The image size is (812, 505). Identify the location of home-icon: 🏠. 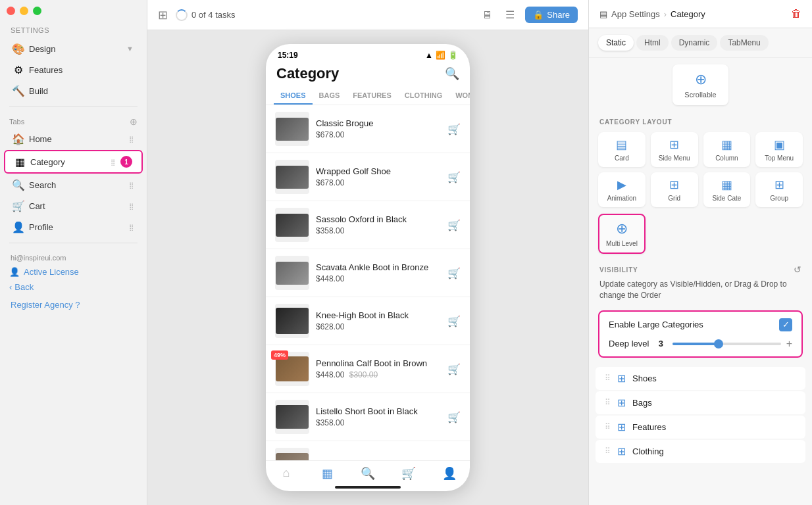
(18, 139).